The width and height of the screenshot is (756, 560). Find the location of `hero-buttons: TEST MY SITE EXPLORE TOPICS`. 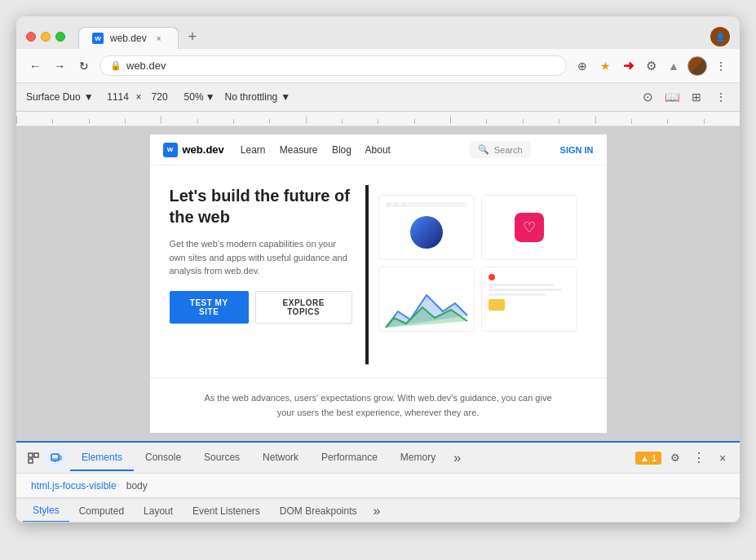

hero-buttons: TEST MY SITE EXPLORE TOPICS is located at coordinates (261, 307).